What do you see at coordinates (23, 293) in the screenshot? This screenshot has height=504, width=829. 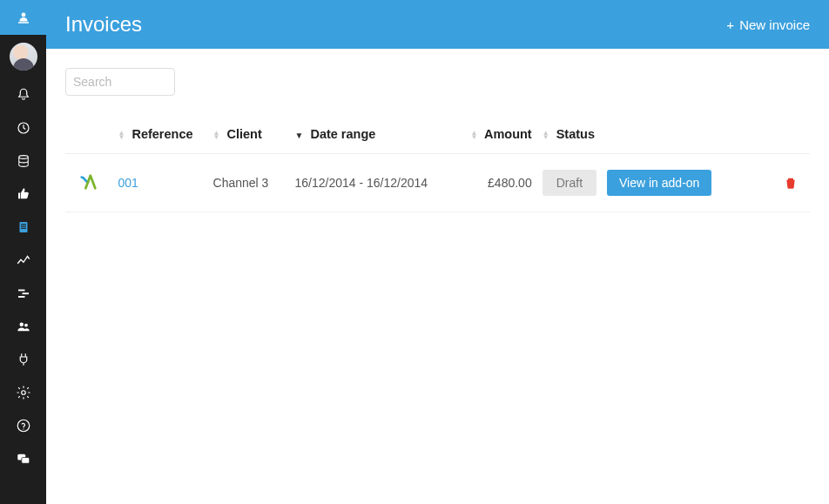 I see `sidebar-tasks` at bounding box center [23, 293].